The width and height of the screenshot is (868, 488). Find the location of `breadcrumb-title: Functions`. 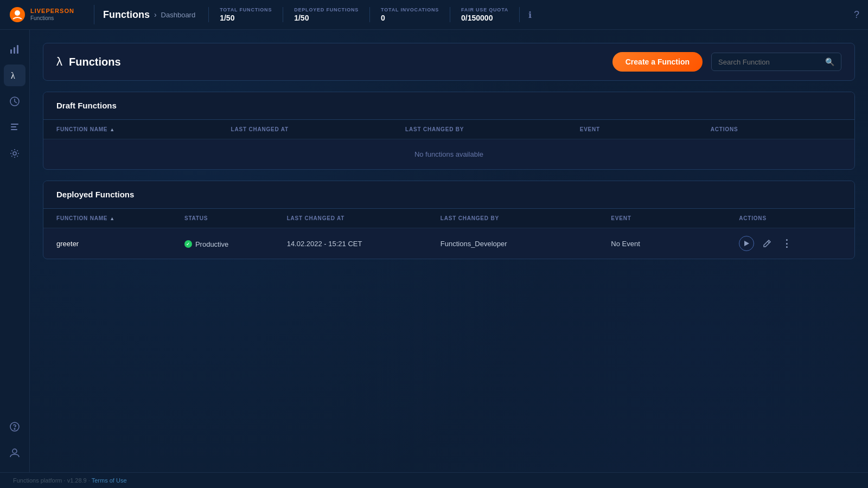

breadcrumb-title: Functions is located at coordinates (126, 15).